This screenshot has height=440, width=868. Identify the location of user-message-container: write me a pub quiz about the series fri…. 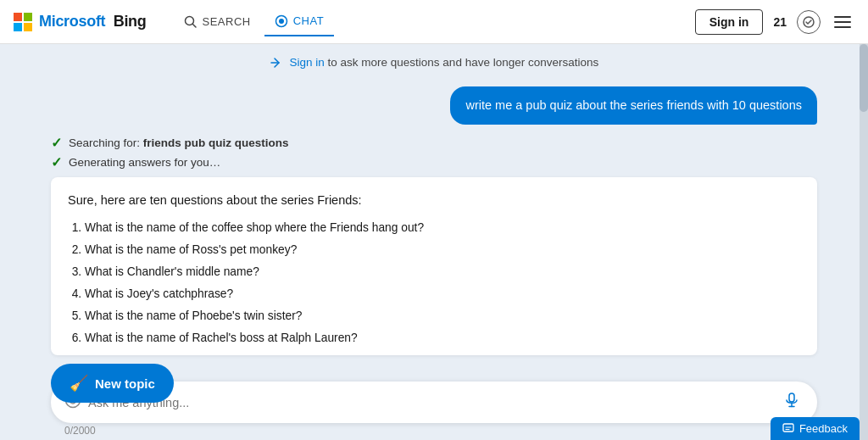
(434, 105).